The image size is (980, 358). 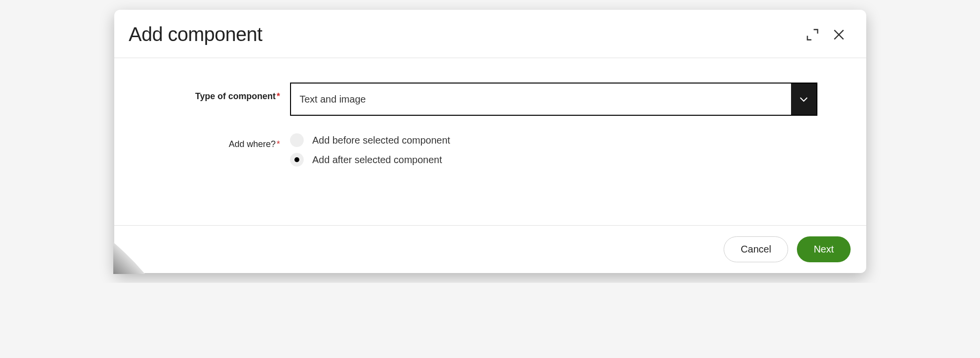 I want to click on radio-add-before: Add before selected component, so click(x=554, y=140).